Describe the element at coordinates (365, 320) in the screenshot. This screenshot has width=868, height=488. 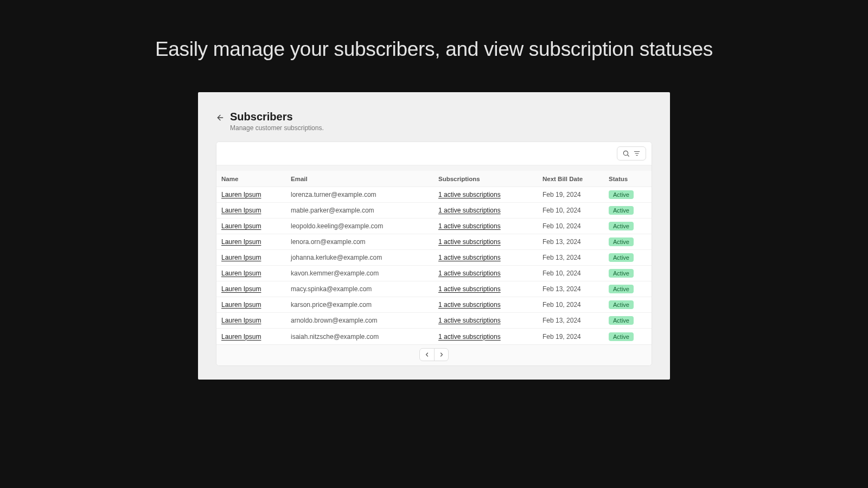
I see `subscriber-email: arnoldo.brown@example.com` at that location.